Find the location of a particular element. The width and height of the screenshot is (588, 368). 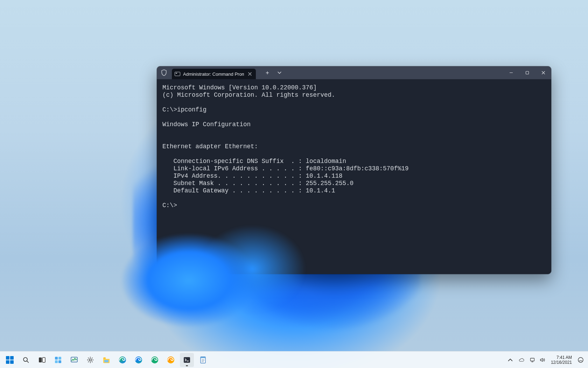

taskbar-edge-canary-button is located at coordinates (171, 360).